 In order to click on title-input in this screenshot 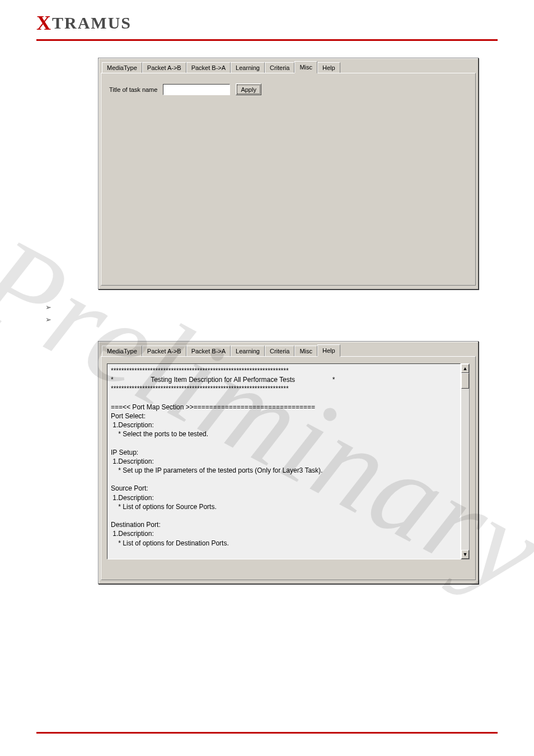, I will do `click(196, 90)`.